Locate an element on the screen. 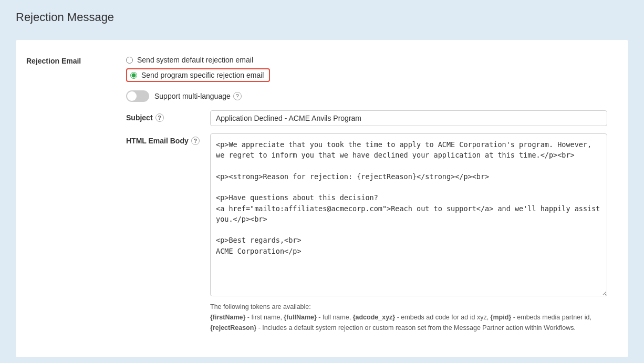 The height and width of the screenshot is (363, 644). page-title: Rejection Message is located at coordinates (322, 17).